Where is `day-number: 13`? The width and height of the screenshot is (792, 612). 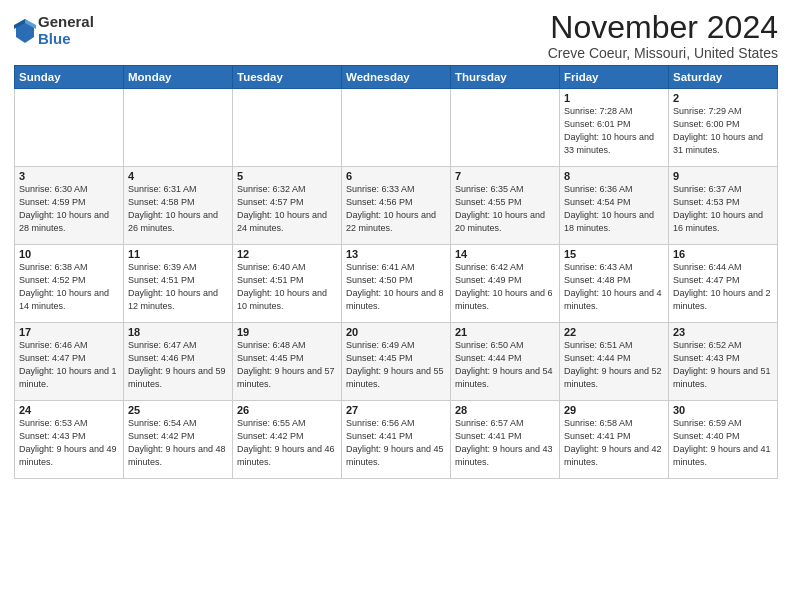 day-number: 13 is located at coordinates (396, 254).